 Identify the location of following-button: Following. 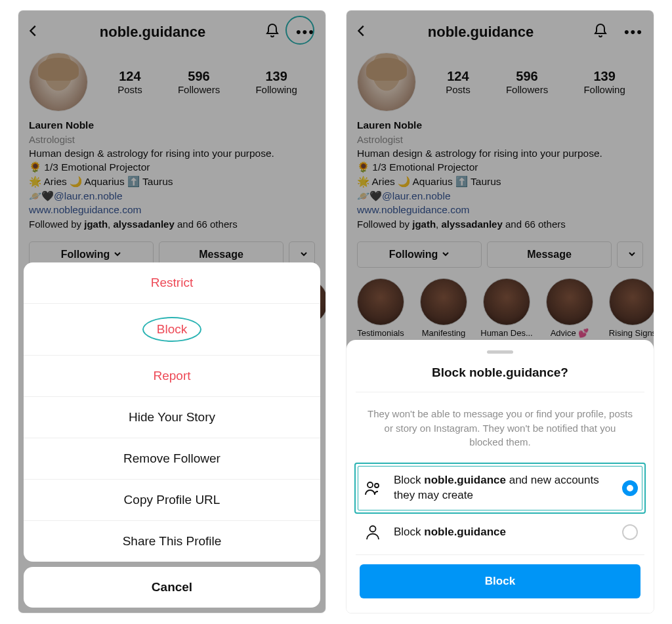
(419, 255).